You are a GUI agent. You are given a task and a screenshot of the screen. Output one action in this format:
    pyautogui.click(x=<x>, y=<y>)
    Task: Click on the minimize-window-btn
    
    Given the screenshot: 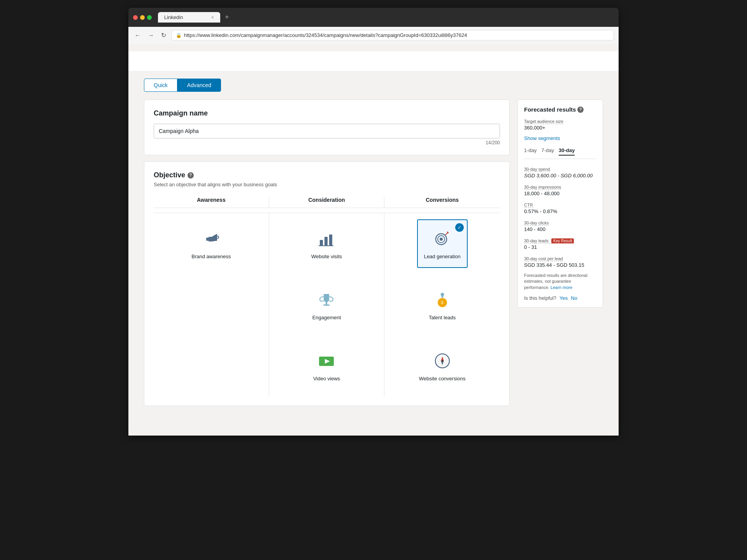 What is the action you would take?
    pyautogui.click(x=142, y=18)
    